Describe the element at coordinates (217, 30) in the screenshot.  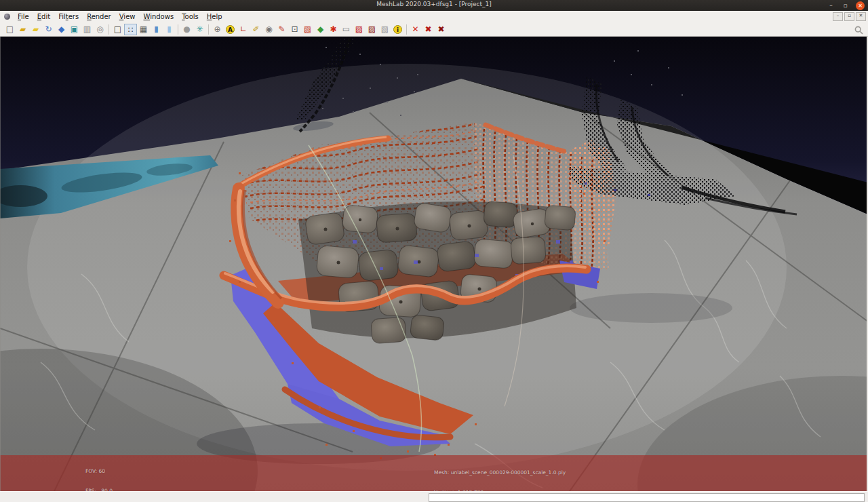
I see `show-trackball-icon: ⊕` at that location.